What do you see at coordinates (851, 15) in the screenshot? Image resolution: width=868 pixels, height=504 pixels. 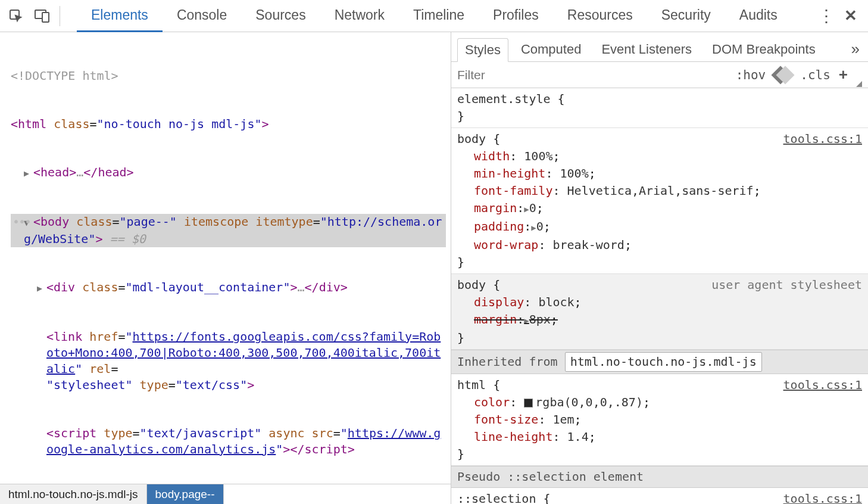 I see `close-icon: ✕` at bounding box center [851, 15].